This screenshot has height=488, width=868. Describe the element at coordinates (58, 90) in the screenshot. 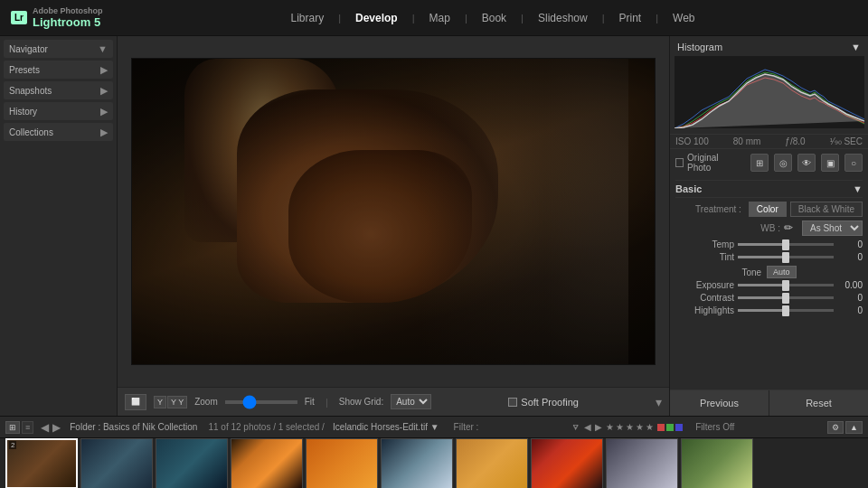

I see `snapshots-panel: Snapshots▶` at that location.